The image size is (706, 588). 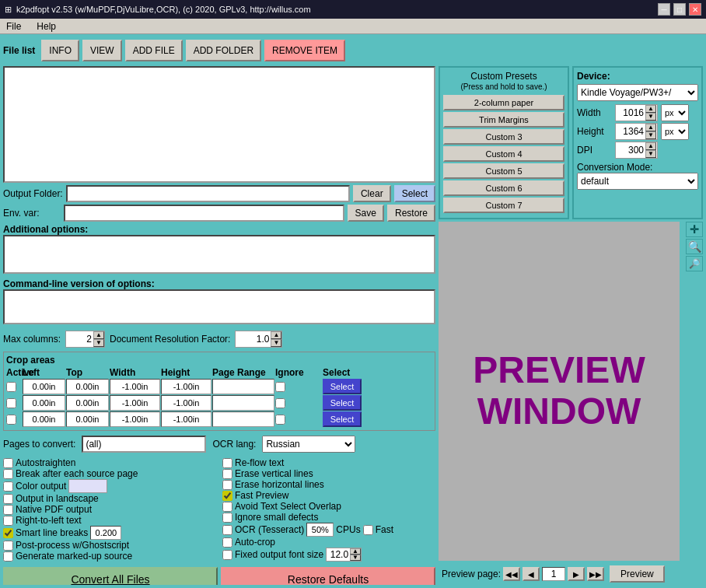 I want to click on zoom-out-button: 🔎, so click(x=694, y=264).